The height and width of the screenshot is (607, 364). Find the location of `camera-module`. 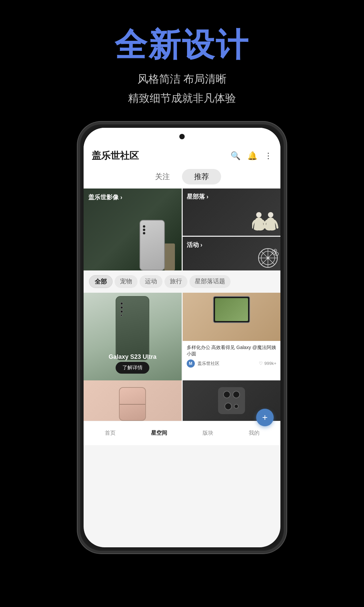

camera-module is located at coordinates (232, 401).